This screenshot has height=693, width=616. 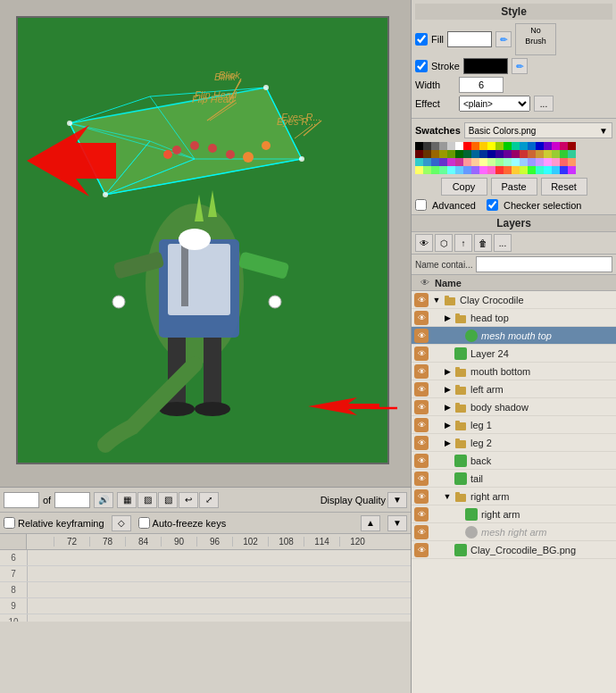 What do you see at coordinates (520, 66) in the screenshot?
I see `stroke-edit-btn: ✏` at bounding box center [520, 66].